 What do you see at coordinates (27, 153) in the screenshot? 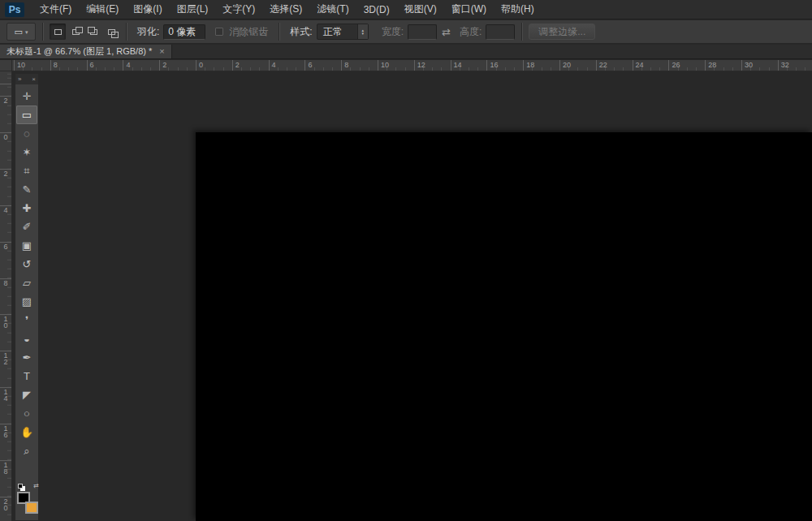
I see `quick-selection-tool: ✶` at bounding box center [27, 153].